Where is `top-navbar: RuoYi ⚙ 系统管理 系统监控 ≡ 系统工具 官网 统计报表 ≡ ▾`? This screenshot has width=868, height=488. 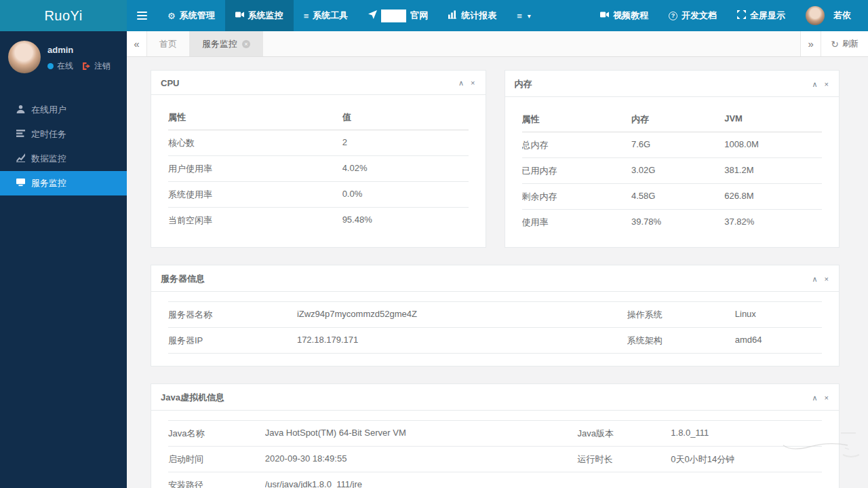
top-navbar: RuoYi ⚙ 系统管理 系统监控 ≡ 系统工具 官网 统计报表 ≡ ▾ is located at coordinates (434, 16).